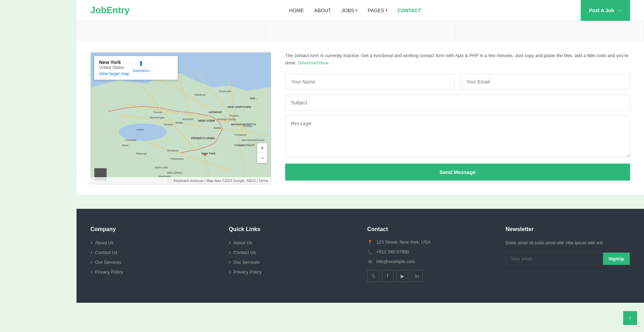 The width and height of the screenshot is (644, 332). I want to click on message-input, so click(458, 136).